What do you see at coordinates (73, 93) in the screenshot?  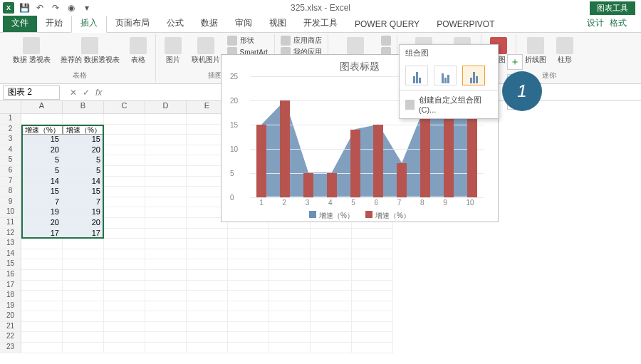 I see `cancel-formula-icon: ✕` at bounding box center [73, 93].